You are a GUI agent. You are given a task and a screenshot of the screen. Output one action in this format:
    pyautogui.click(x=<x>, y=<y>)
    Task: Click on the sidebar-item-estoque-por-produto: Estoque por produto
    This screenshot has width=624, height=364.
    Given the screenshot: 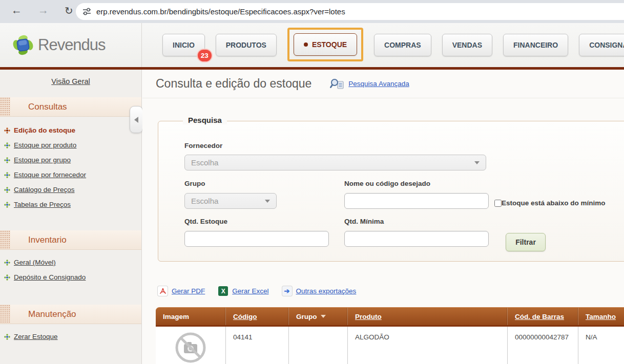 What is the action you would take?
    pyautogui.click(x=71, y=145)
    